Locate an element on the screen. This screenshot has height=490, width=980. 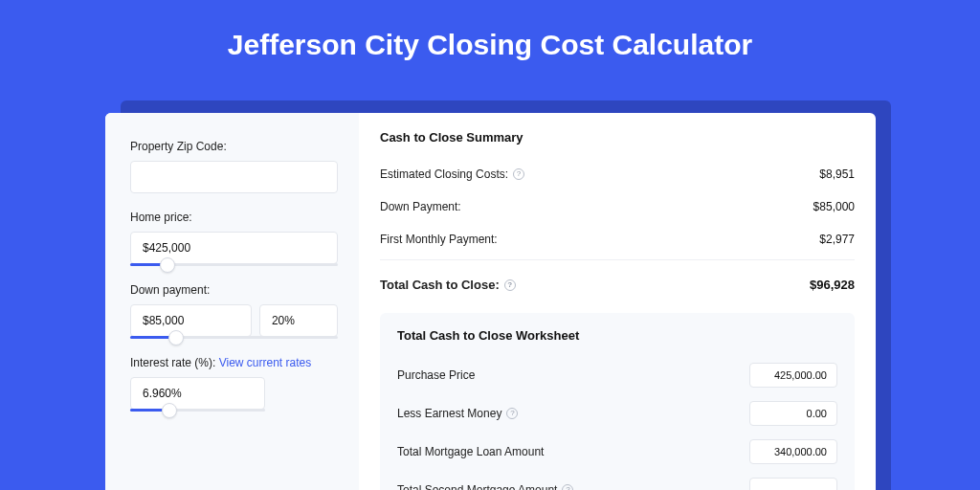
interest-input is located at coordinates (197, 393).